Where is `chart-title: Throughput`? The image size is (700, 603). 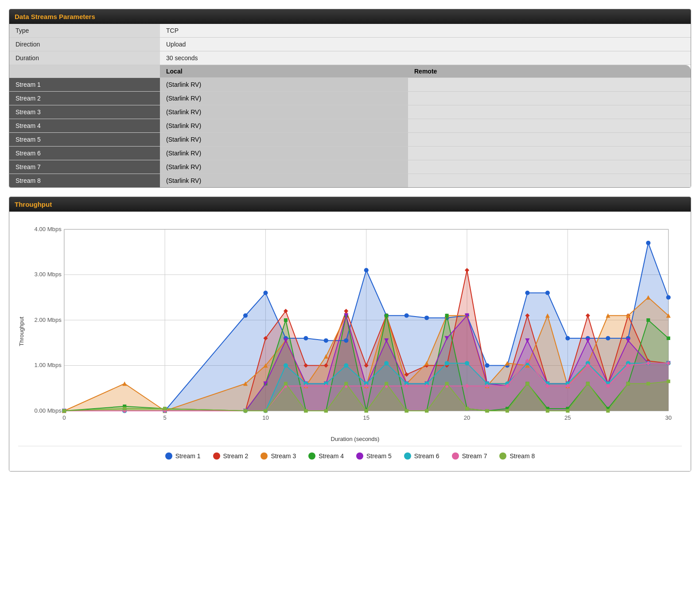
chart-title: Throughput is located at coordinates (33, 205).